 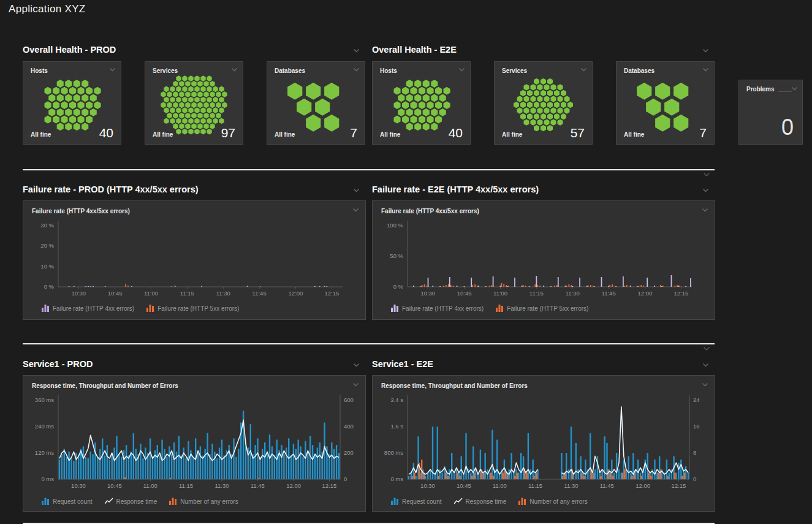 I want to click on line-chart-icon, so click(x=109, y=501).